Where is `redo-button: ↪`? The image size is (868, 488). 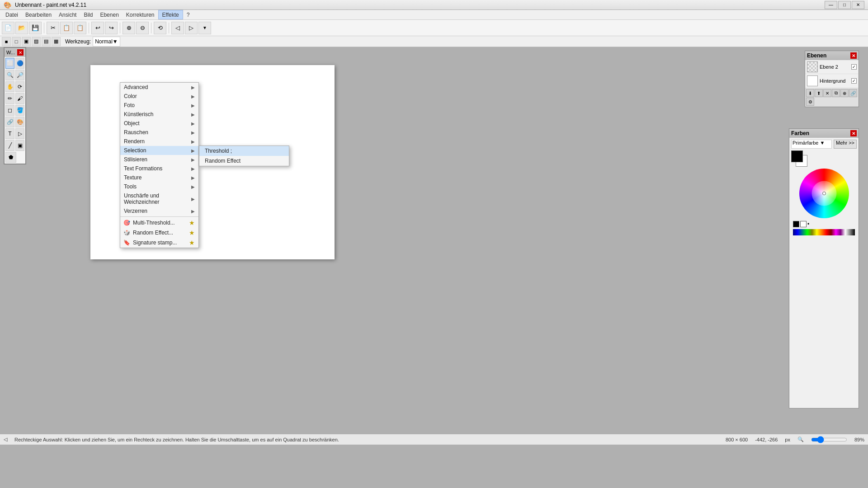
redo-button: ↪ is located at coordinates (111, 28).